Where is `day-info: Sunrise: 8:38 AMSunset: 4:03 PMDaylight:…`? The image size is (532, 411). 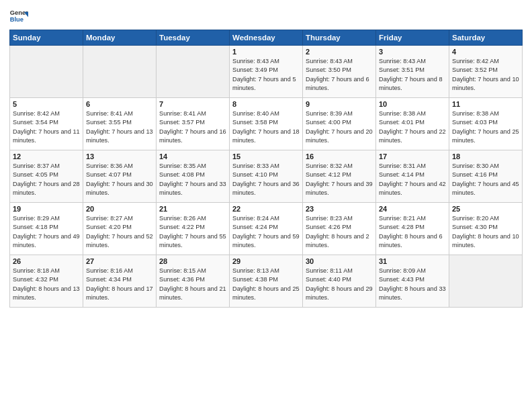
day-info: Sunrise: 8:38 AMSunset: 4:03 PMDaylight:… is located at coordinates (486, 128).